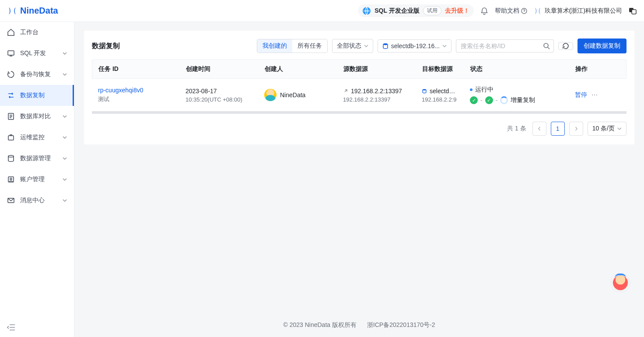  I want to click on filter-datasource-label: selectdb-192.16..., so click(416, 46).